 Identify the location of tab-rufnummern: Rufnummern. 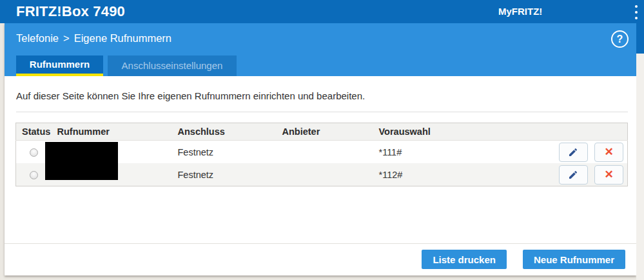
(59, 66).